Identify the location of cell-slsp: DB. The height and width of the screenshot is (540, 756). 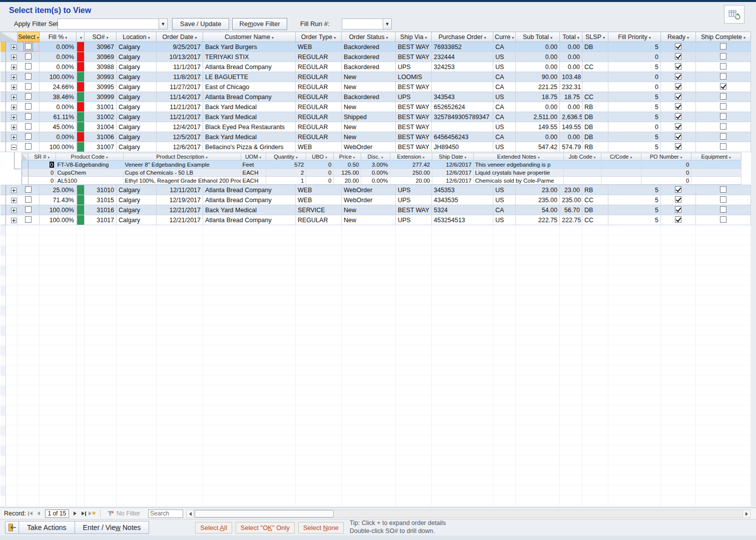
(595, 210).